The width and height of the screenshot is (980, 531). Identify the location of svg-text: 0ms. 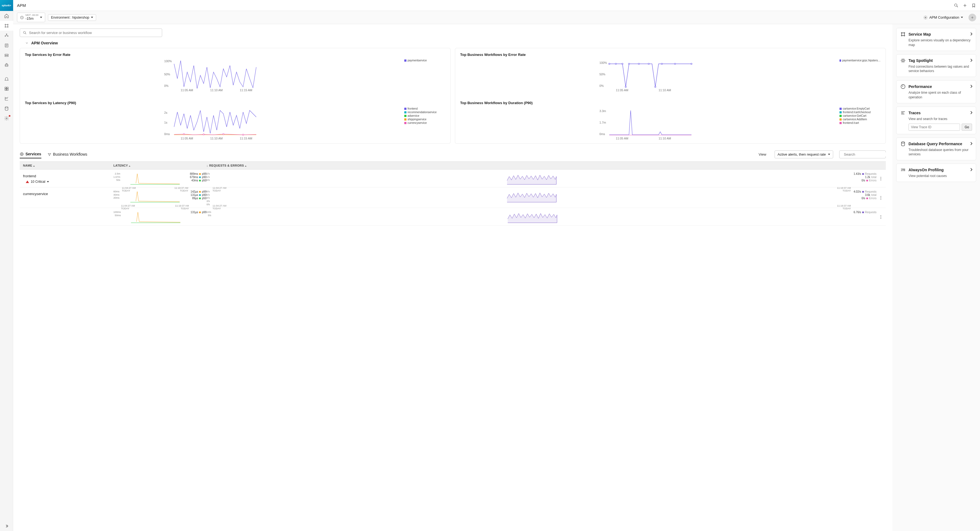
(167, 134).